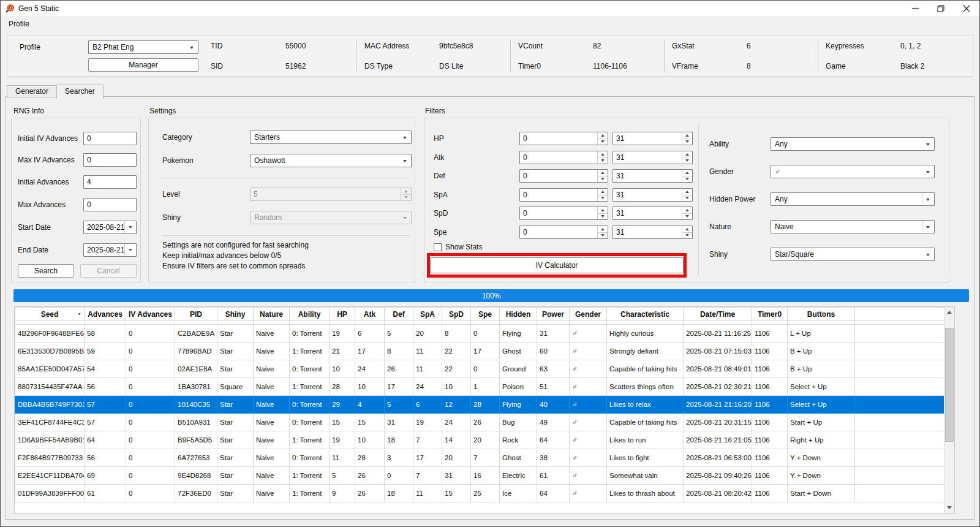  What do you see at coordinates (143, 47) in the screenshot?
I see `profile-combobox: B2 Phat Eng` at bounding box center [143, 47].